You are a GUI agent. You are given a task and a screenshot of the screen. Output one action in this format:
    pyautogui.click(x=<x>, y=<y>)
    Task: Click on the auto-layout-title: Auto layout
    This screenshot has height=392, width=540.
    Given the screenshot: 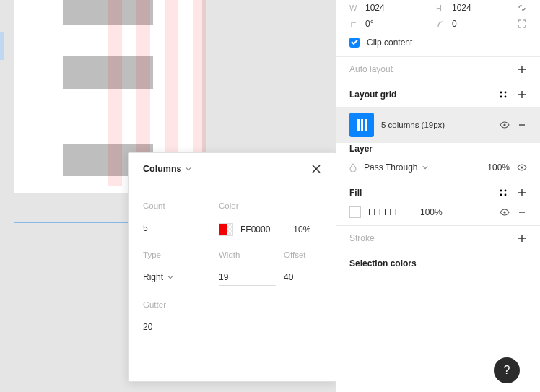 What is the action you would take?
    pyautogui.click(x=371, y=69)
    